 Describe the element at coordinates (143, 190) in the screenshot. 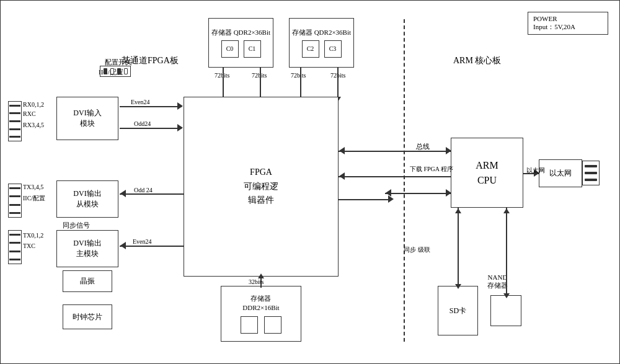

I see `odd24-mid-label: Odd 24` at that location.